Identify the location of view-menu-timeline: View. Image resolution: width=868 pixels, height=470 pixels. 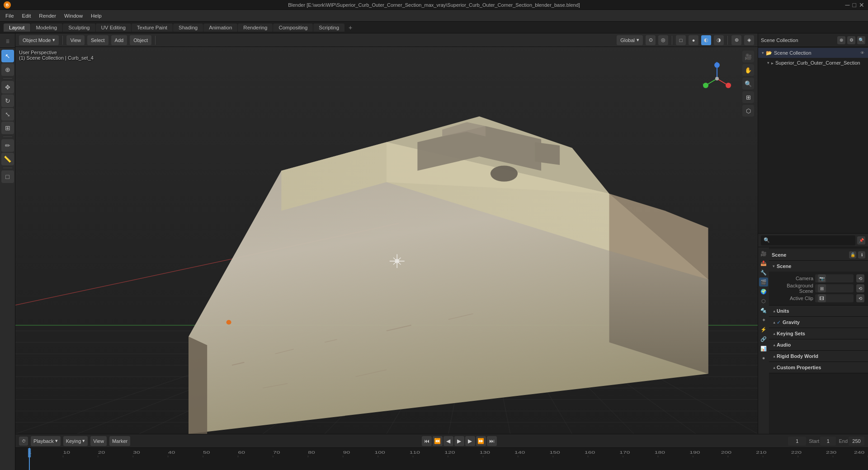
(99, 441).